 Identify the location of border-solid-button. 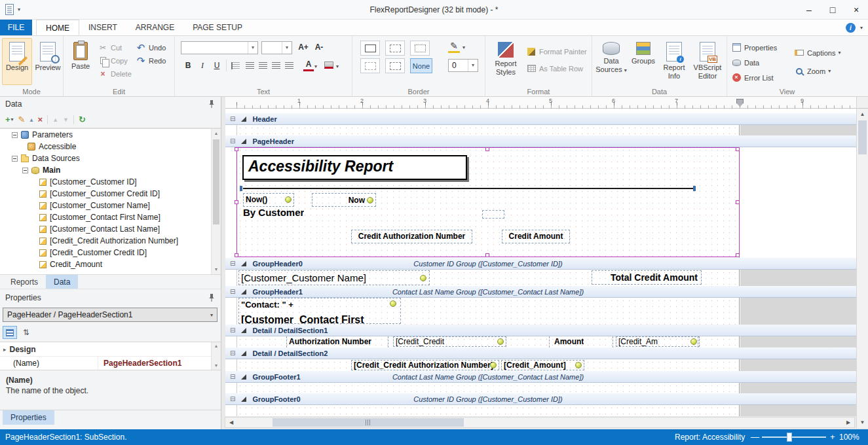
(370, 48).